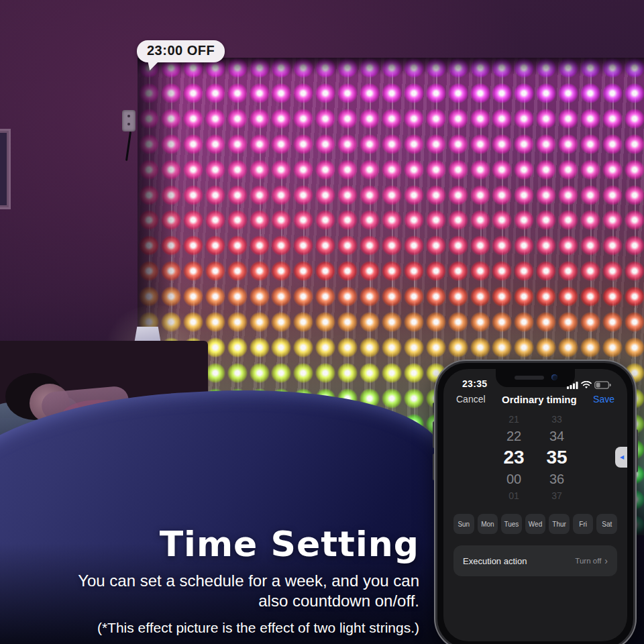 The height and width of the screenshot is (644, 644). Describe the element at coordinates (535, 561) in the screenshot. I see `execution-action-row: Execution action Turn off ›` at that location.